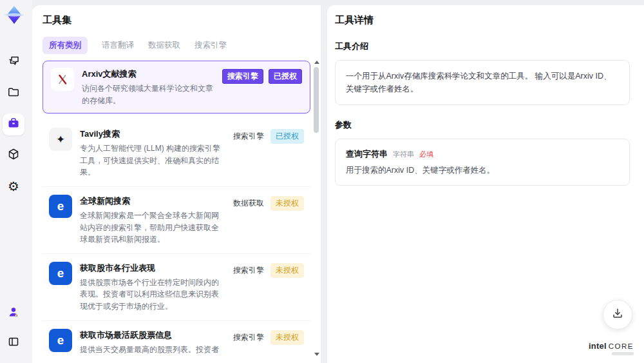  What do you see at coordinates (14, 343) in the screenshot?
I see `collapse-panel-icon` at bounding box center [14, 343].